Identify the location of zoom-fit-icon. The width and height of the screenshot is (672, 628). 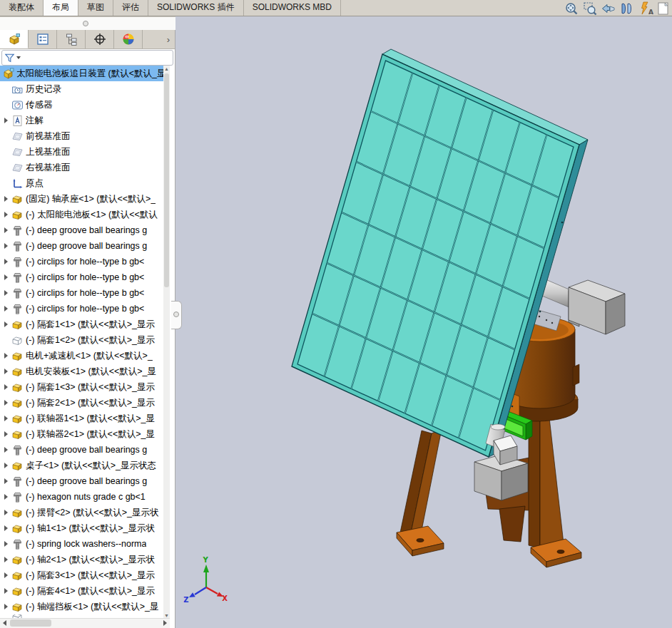
(571, 9).